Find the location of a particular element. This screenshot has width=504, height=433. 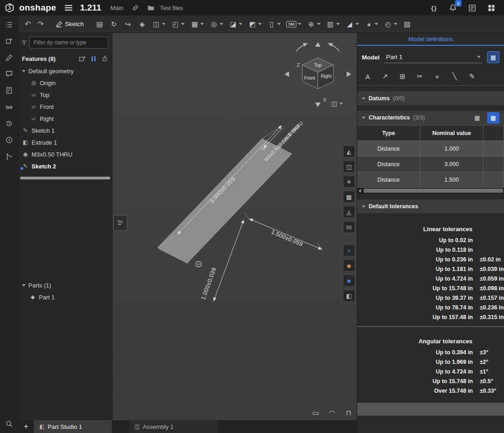

height-dimension-text: 1.000±0.039 is located at coordinates (209, 284).